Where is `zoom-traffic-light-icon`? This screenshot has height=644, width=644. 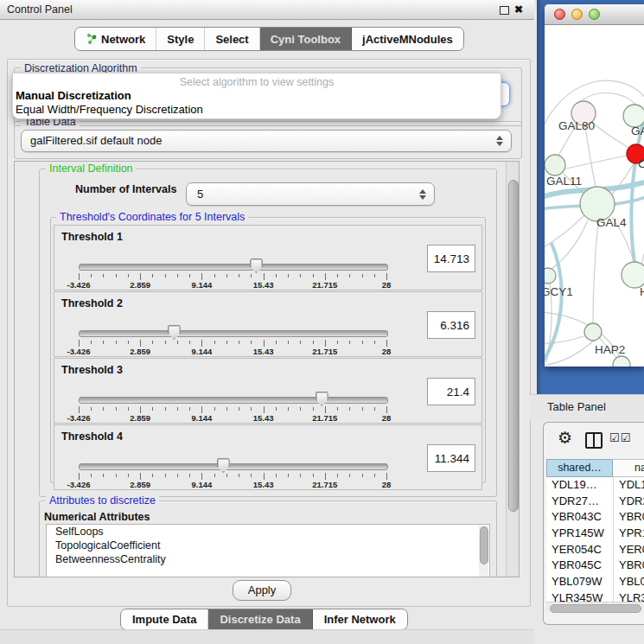
zoom-traffic-light-icon is located at coordinates (595, 14).